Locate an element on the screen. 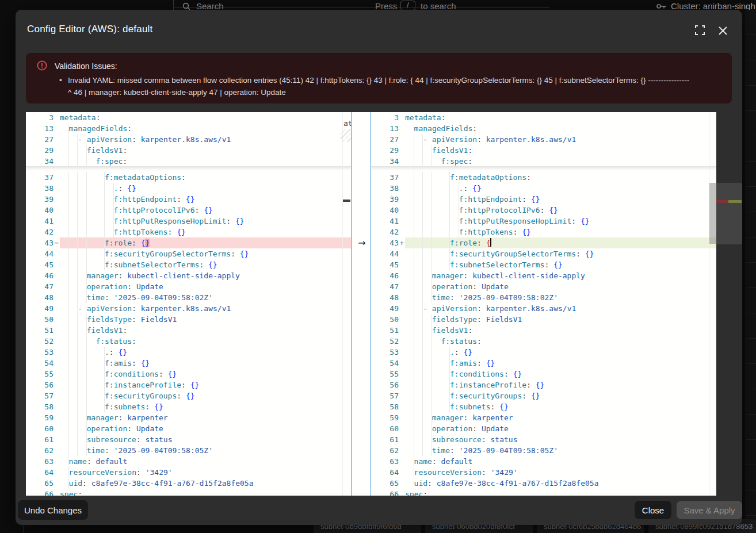 This screenshot has height=533, width=756. line-number: 65 is located at coordinates (40, 483).